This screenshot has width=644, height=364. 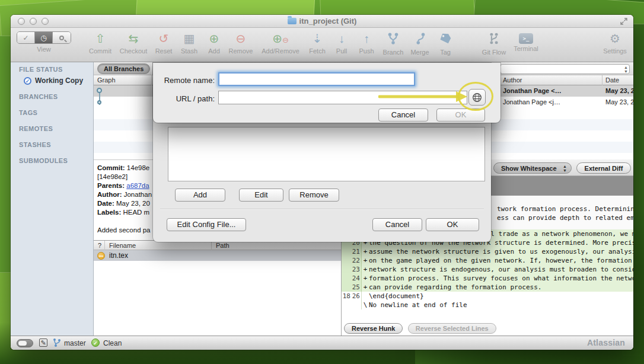 What do you see at coordinates (217, 256) in the screenshot?
I see `file-row-itn-tex: ••• itn.tex` at bounding box center [217, 256].